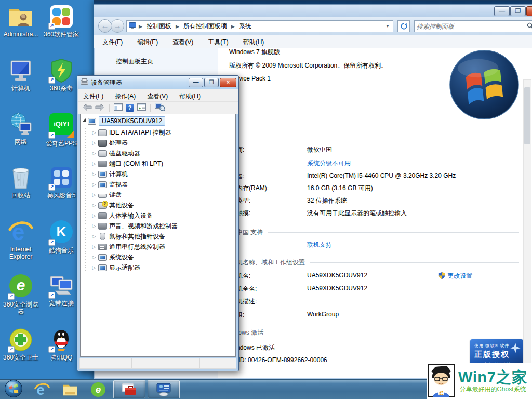 The height and width of the screenshot is (399, 532). Describe the element at coordinates (148, 43) in the screenshot. I see `menu-edit: 编辑(E)` at that location.